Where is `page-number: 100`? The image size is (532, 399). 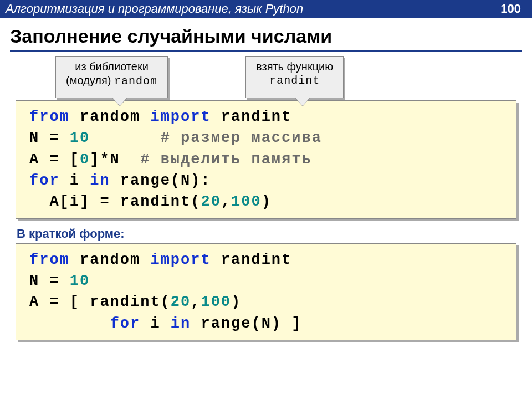
page-number: 100 is located at coordinates (511, 9).